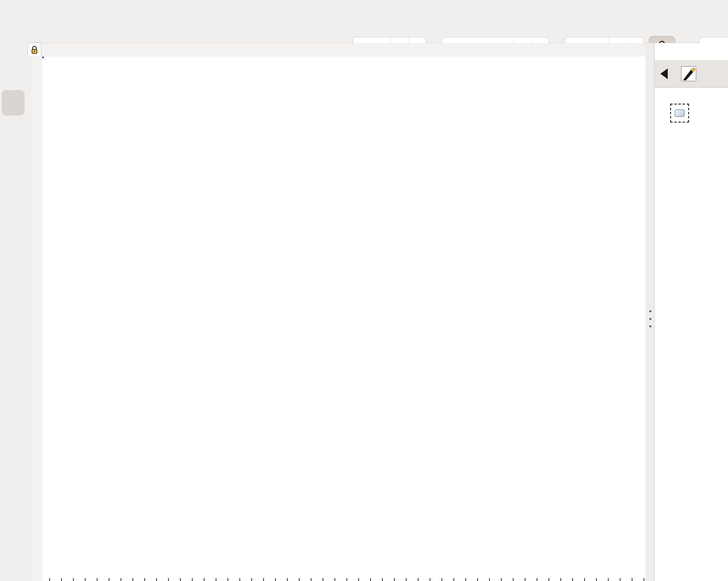 The width and height of the screenshot is (728, 581). Describe the element at coordinates (650, 319) in the screenshot. I see `dock-resize-grip` at that location.